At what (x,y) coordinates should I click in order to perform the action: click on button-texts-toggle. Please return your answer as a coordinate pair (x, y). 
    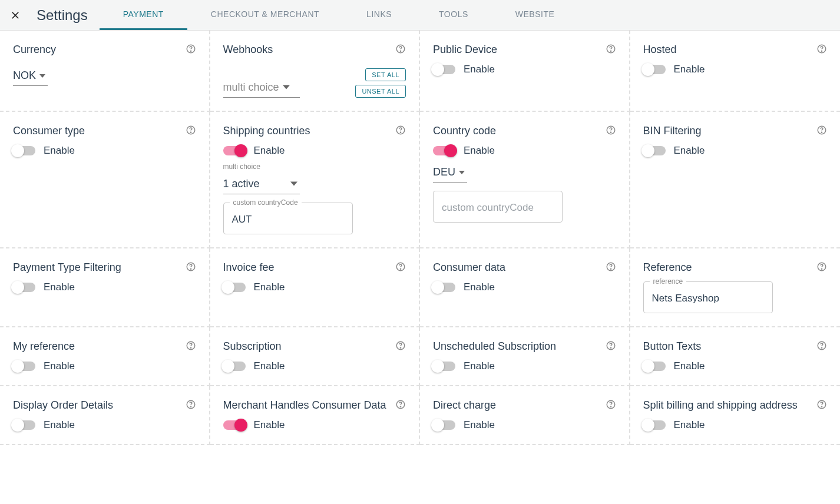
    Looking at the image, I should click on (654, 366).